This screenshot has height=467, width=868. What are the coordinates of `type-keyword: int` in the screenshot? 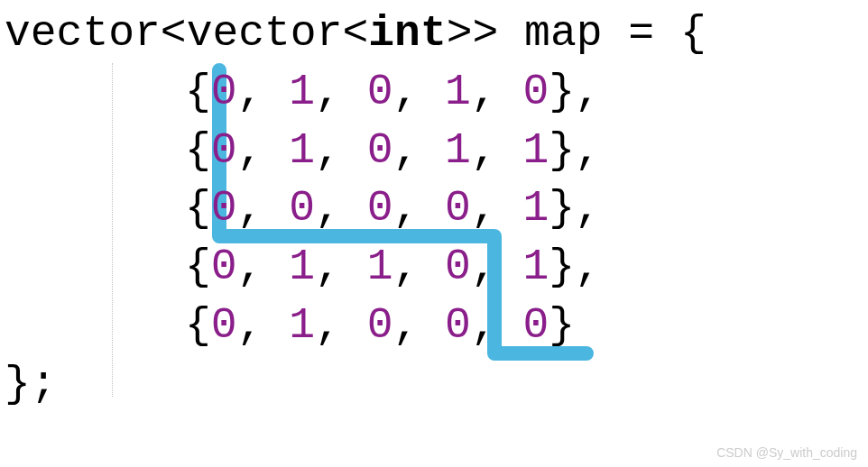 It's located at (407, 33).